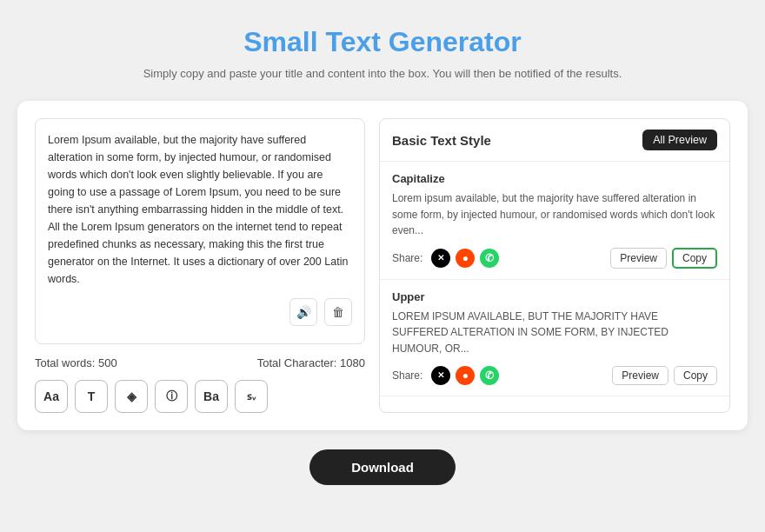  What do you see at coordinates (311, 363) in the screenshot?
I see `char-count: Total Character: 1080` at bounding box center [311, 363].